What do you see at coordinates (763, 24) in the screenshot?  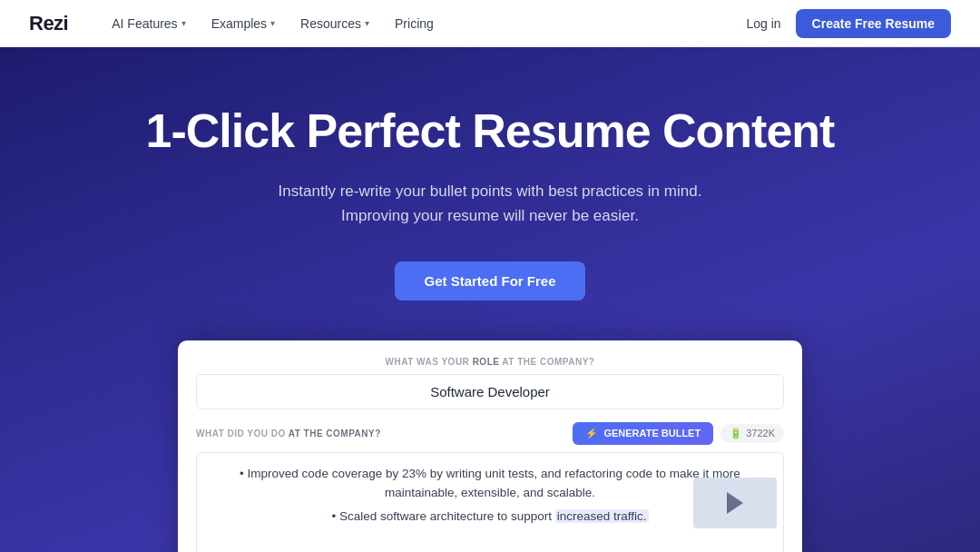 I see `login-link: Log in` at bounding box center [763, 24].